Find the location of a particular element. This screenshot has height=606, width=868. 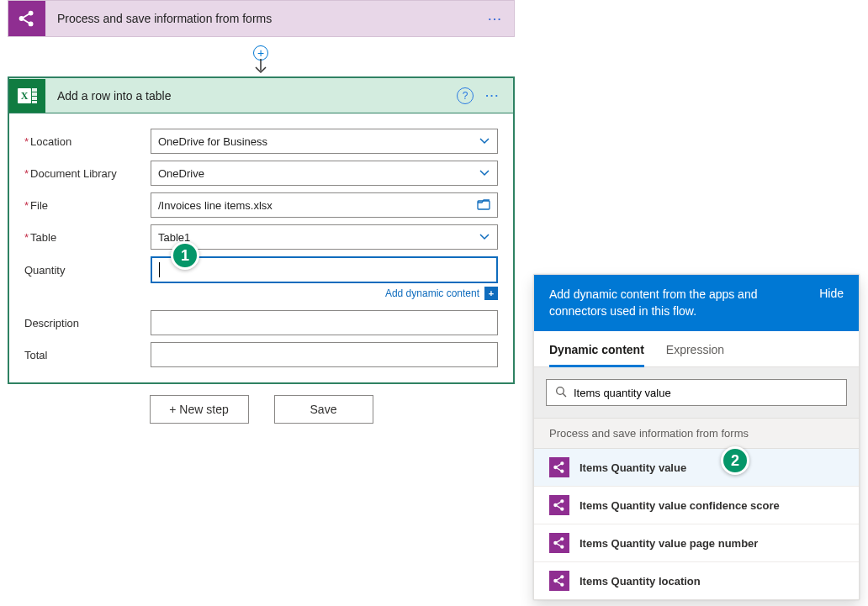

footer-buttons: + New step Save is located at coordinates (261, 409).